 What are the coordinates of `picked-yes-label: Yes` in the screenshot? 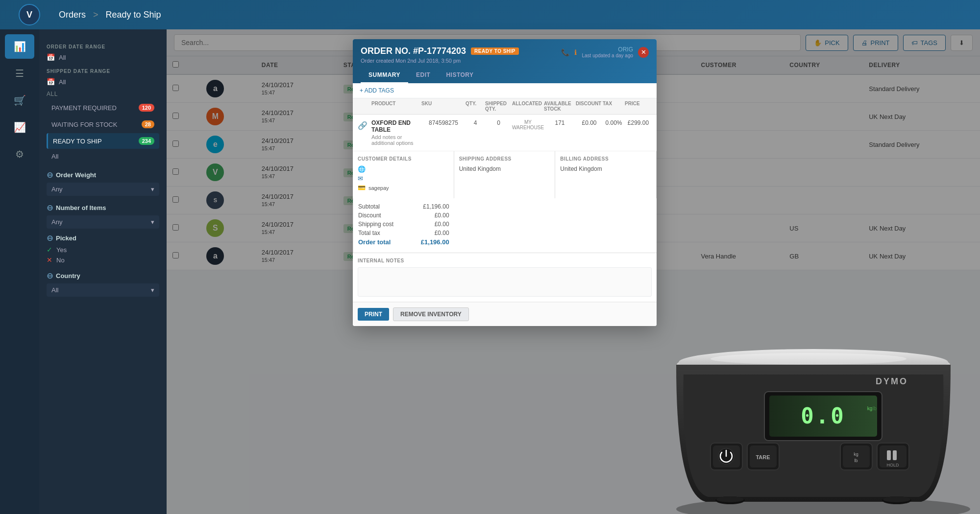 It's located at (62, 250).